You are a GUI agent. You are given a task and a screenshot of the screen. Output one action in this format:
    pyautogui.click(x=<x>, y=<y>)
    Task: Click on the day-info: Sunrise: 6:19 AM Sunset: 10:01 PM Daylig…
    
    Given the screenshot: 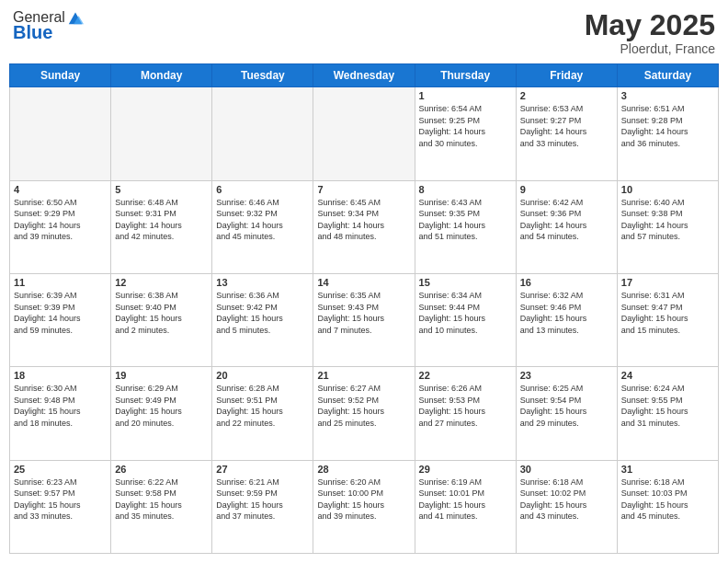 What is the action you would take?
    pyautogui.click(x=465, y=500)
    